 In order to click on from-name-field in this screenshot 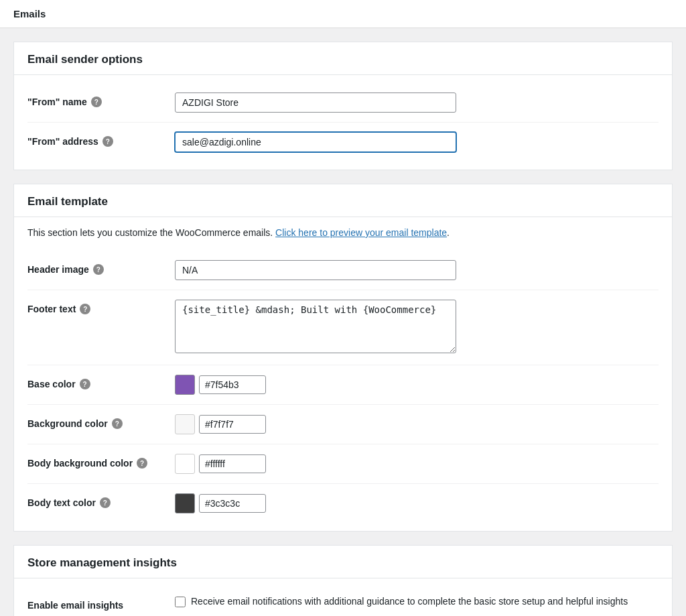, I will do `click(417, 103)`.